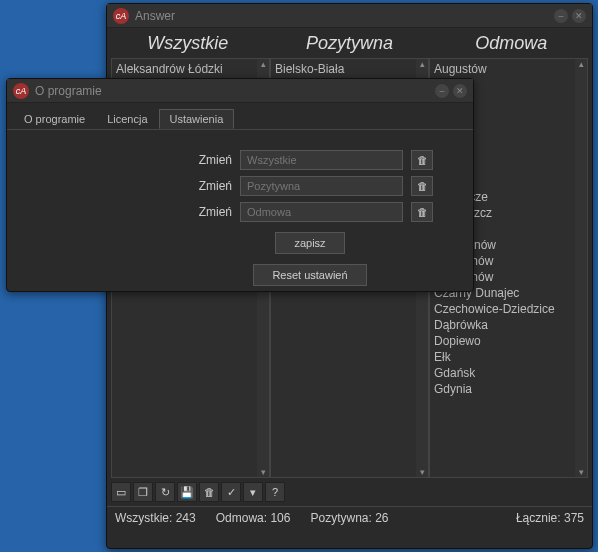  What do you see at coordinates (508, 309) in the screenshot?
I see `list-item: Czechowice-Dziedzice` at bounding box center [508, 309].